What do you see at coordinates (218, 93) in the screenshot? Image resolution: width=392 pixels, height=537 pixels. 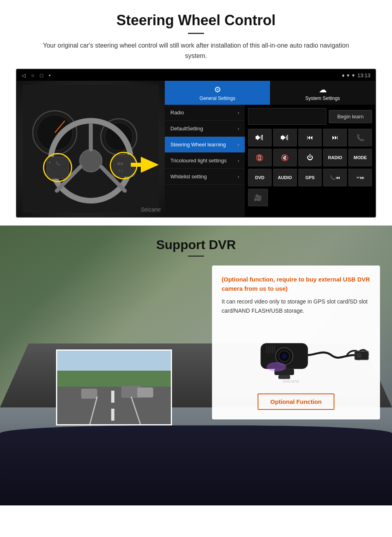 I see `tab-general-settings: ⚙ General Settings` at bounding box center [218, 93].